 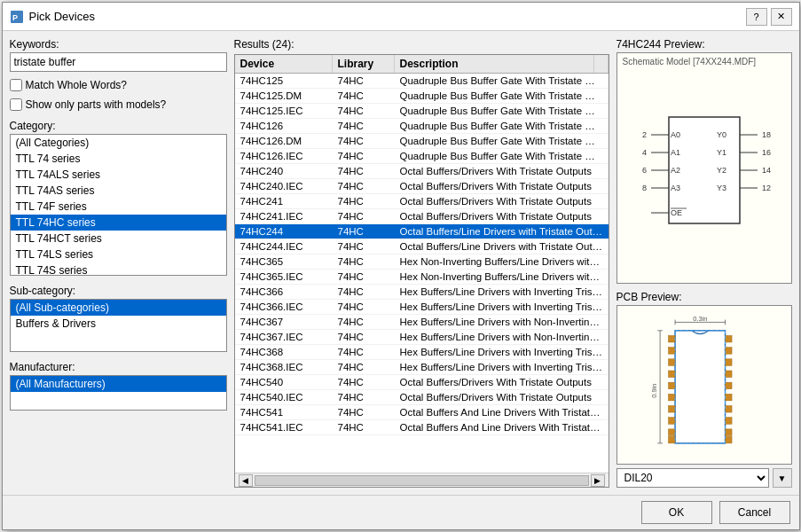 I want to click on category-item: TTL 74ALS series, so click(x=119, y=175).